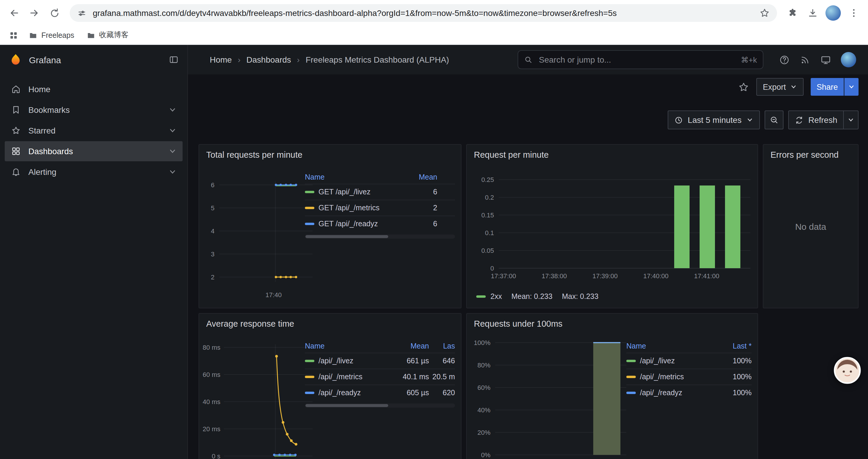 The width and height of the screenshot is (868, 459). I want to click on time-range-picker: Last 5 minutes, so click(714, 120).